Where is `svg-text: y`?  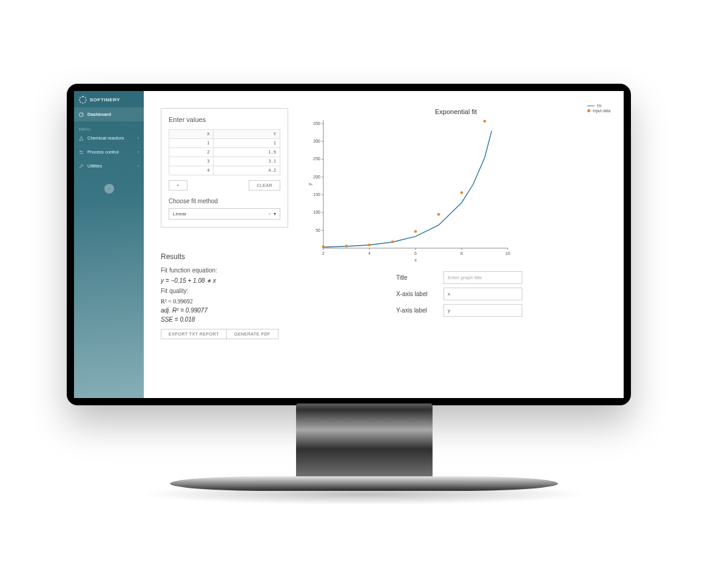 svg-text: y is located at coordinates (309, 184).